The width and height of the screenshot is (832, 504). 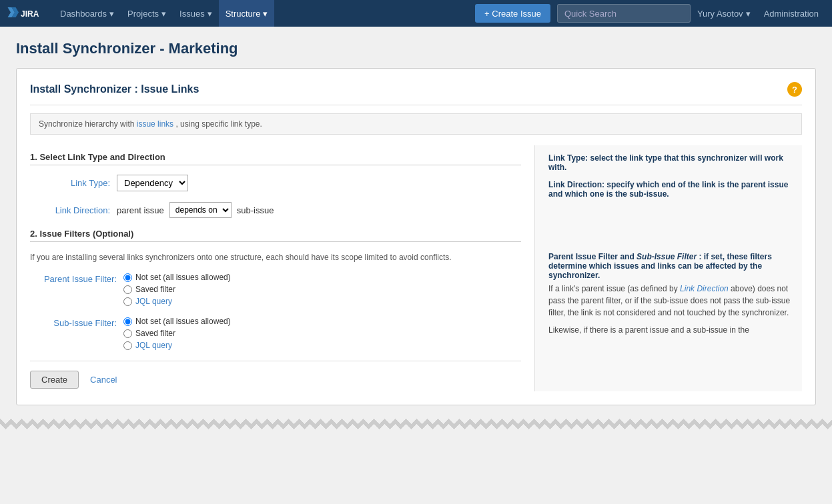 I want to click on sub-filter-group: Sub-Issue Filter: Not set (all issues al…, so click(x=276, y=333).